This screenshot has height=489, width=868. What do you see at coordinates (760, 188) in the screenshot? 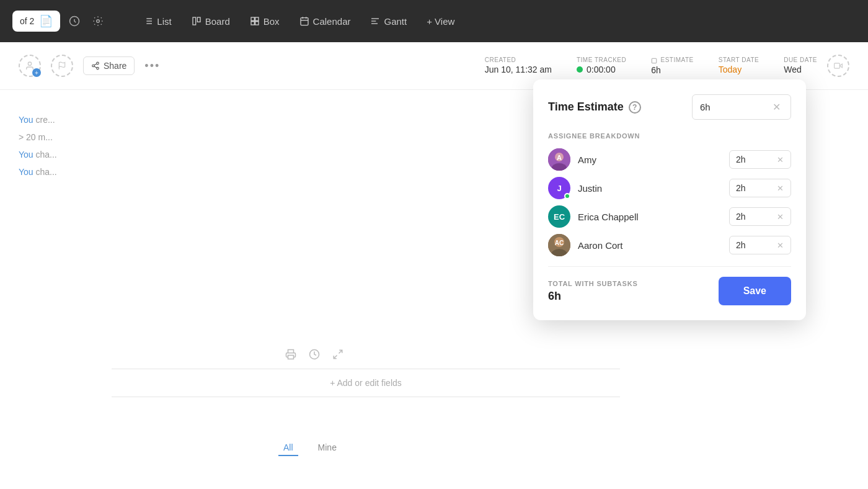
I see `assignee-input-wrap-justin: ✕` at bounding box center [760, 188].